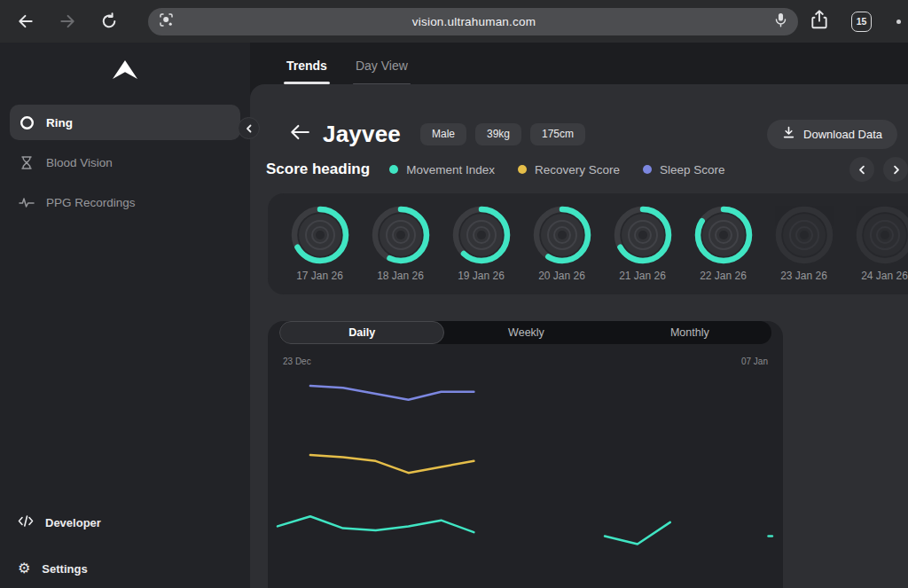 The height and width of the screenshot is (588, 908). What do you see at coordinates (51, 568) in the screenshot?
I see `sidebar-item-settings: ⚙Settings` at bounding box center [51, 568].